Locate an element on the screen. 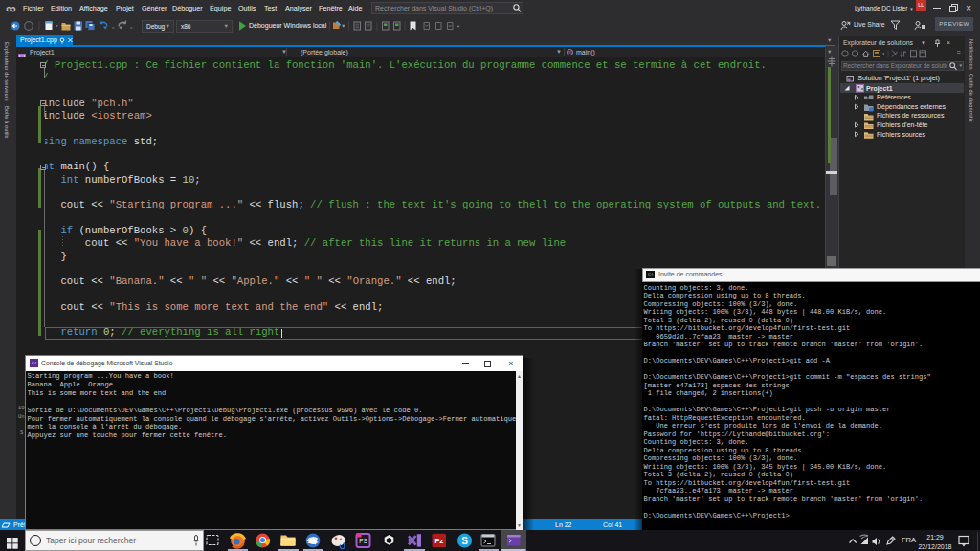 The height and width of the screenshot is (551, 980). svg-text: PS is located at coordinates (364, 541).